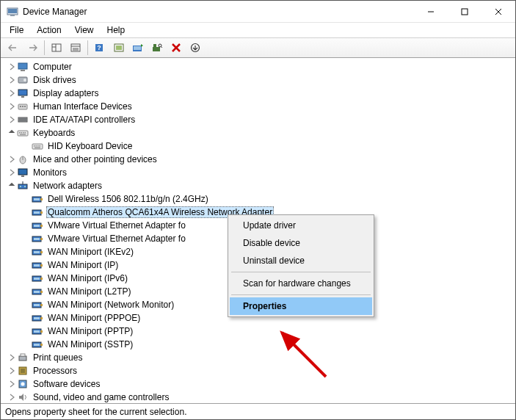 This screenshot has width=516, height=420. What do you see at coordinates (23, 133) in the screenshot?
I see `keyboard-icon` at bounding box center [23, 133].